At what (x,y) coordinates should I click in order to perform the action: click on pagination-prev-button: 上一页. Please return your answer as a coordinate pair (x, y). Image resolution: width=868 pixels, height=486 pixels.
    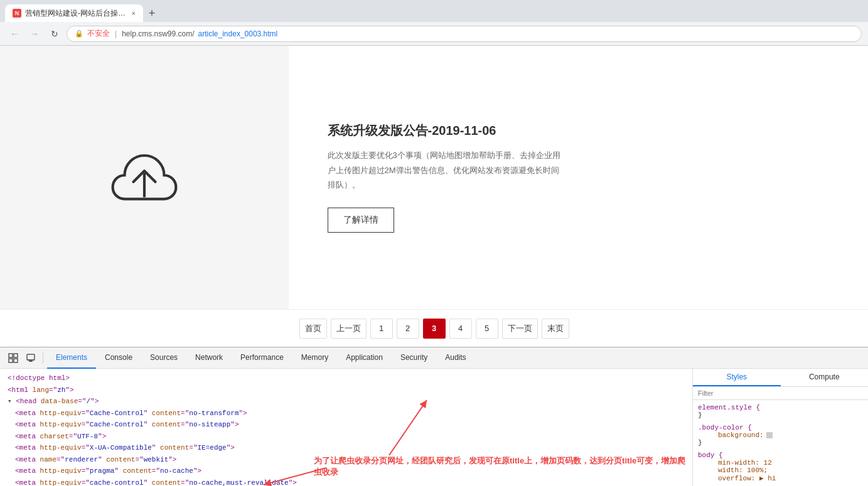
    Looking at the image, I should click on (349, 329).